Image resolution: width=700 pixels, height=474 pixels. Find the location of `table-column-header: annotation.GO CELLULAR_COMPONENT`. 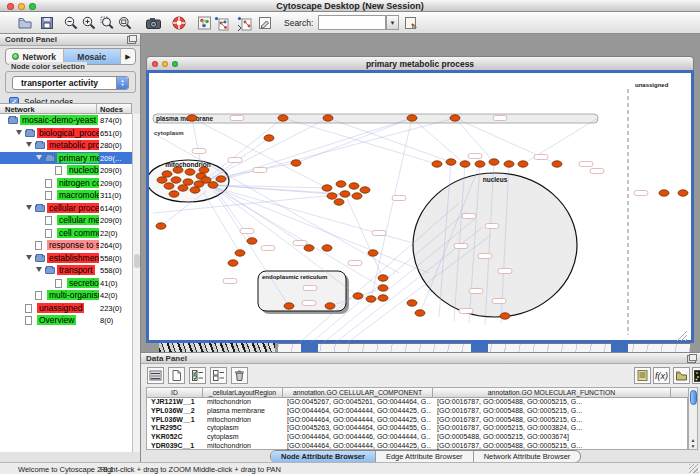

table-column-header: annotation.GO CELLULAR_COMPONENT is located at coordinates (358, 393).